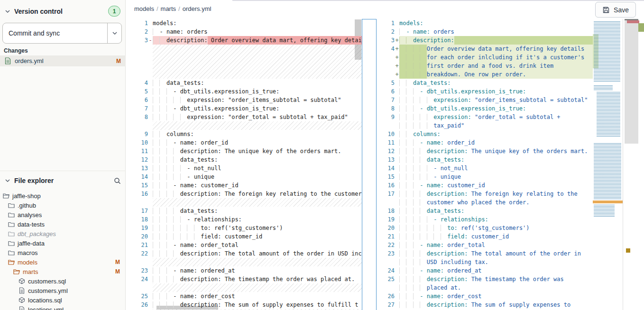  I want to click on file-tree-label: locations.sql, so click(45, 301).